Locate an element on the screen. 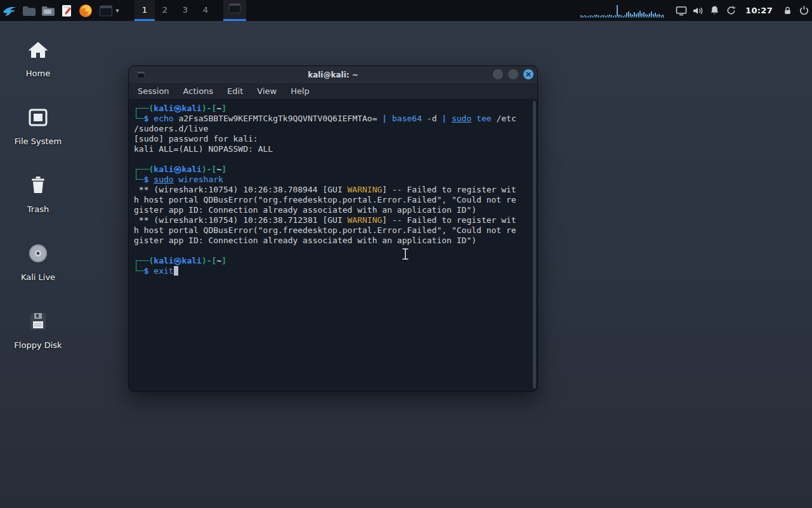 This screenshot has height=508, width=812. folder-light-icon is located at coordinates (48, 11).